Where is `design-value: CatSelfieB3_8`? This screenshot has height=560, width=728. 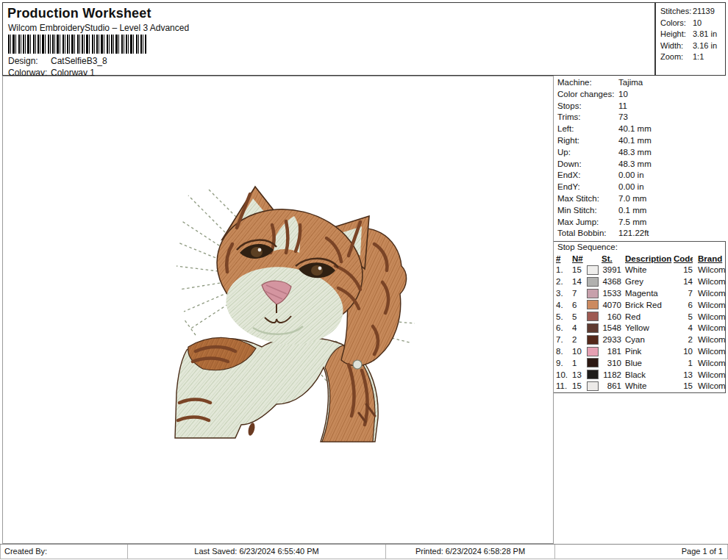 design-value: CatSelfieB3_8 is located at coordinates (79, 61).